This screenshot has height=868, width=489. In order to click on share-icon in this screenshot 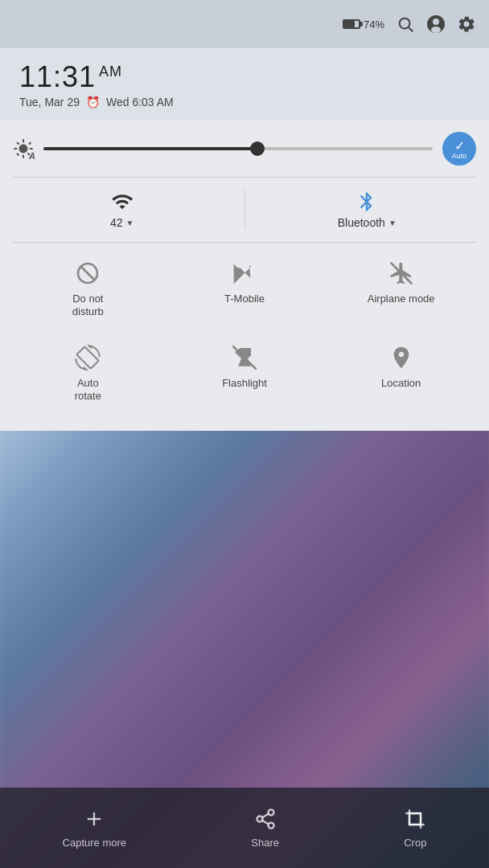, I will do `click(265, 819)`.